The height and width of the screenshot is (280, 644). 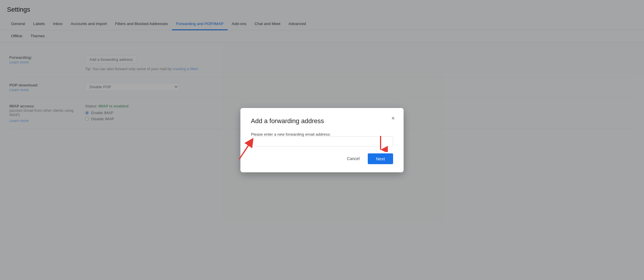 What do you see at coordinates (322, 145) in the screenshot?
I see `input-container` at bounding box center [322, 145].